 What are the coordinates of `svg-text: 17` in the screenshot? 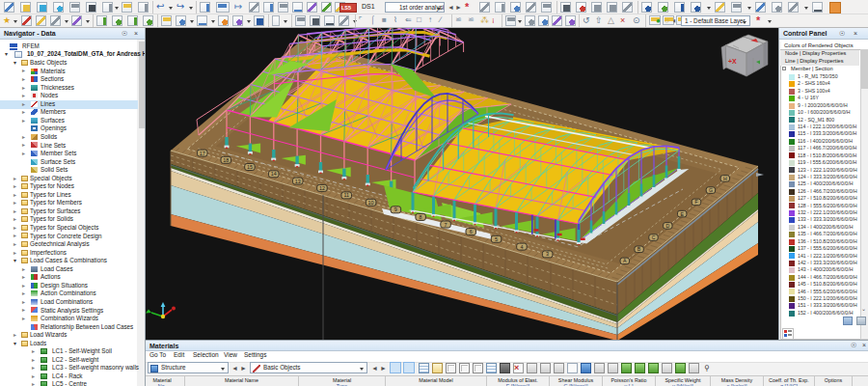 It's located at (203, 153).